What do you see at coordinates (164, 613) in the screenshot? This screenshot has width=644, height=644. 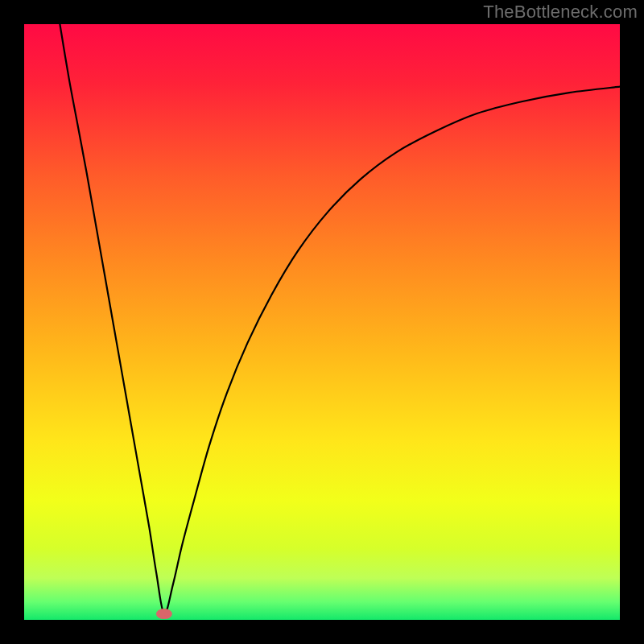 I see `curve-minimum-marker` at bounding box center [164, 613].